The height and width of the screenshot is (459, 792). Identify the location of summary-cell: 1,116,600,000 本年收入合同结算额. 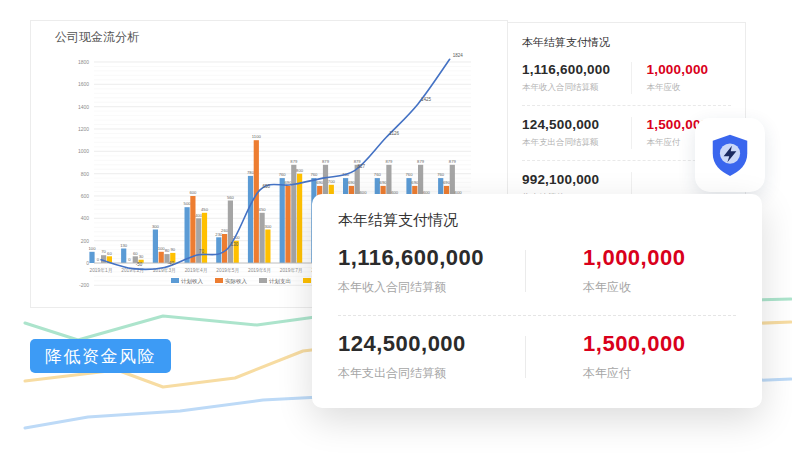
(576, 78).